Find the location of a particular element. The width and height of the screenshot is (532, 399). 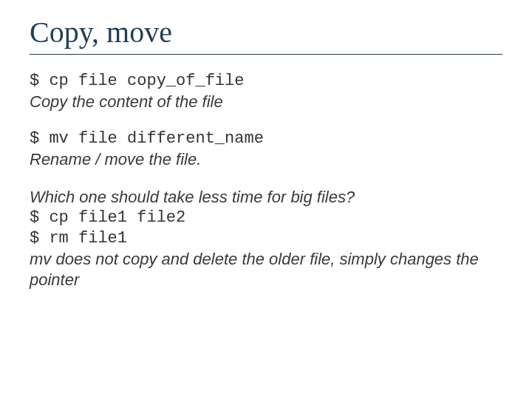

cp-command: $ cp file copy_of_file is located at coordinates (266, 81).